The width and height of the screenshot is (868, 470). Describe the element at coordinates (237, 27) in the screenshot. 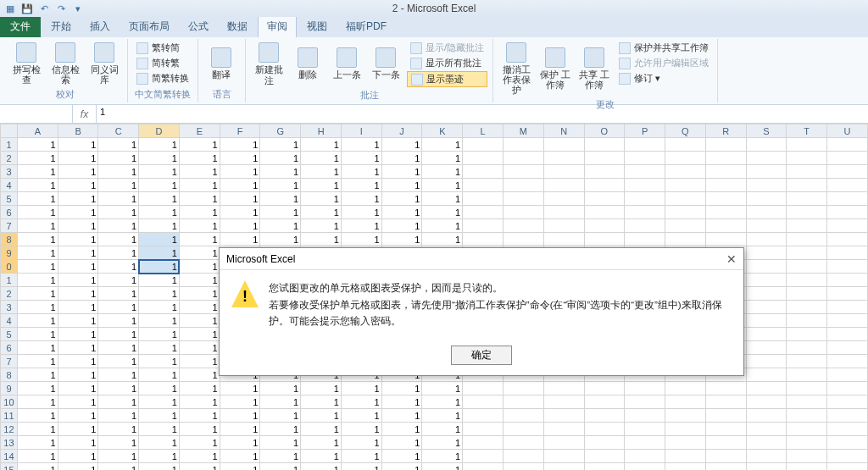

I see `tab-数据: 数据` at that location.